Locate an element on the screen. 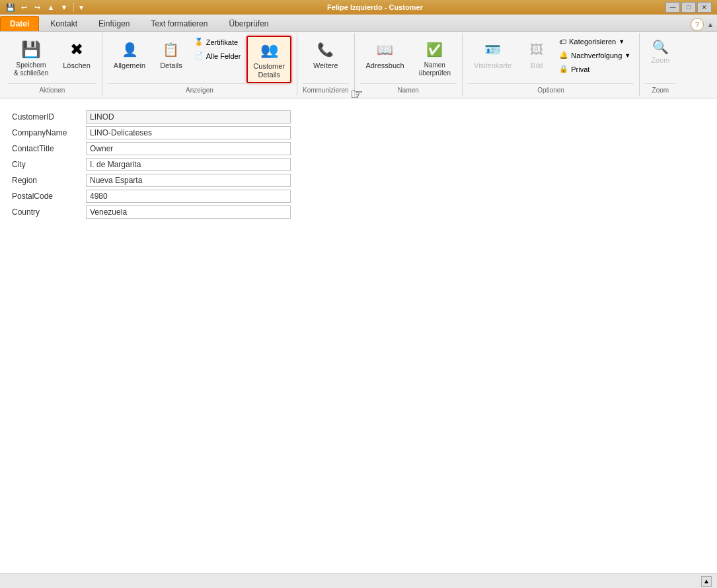 This screenshot has height=588, width=717. nachverfolgung-button: 🔔 Nachverfolgung ▼ is located at coordinates (595, 55).